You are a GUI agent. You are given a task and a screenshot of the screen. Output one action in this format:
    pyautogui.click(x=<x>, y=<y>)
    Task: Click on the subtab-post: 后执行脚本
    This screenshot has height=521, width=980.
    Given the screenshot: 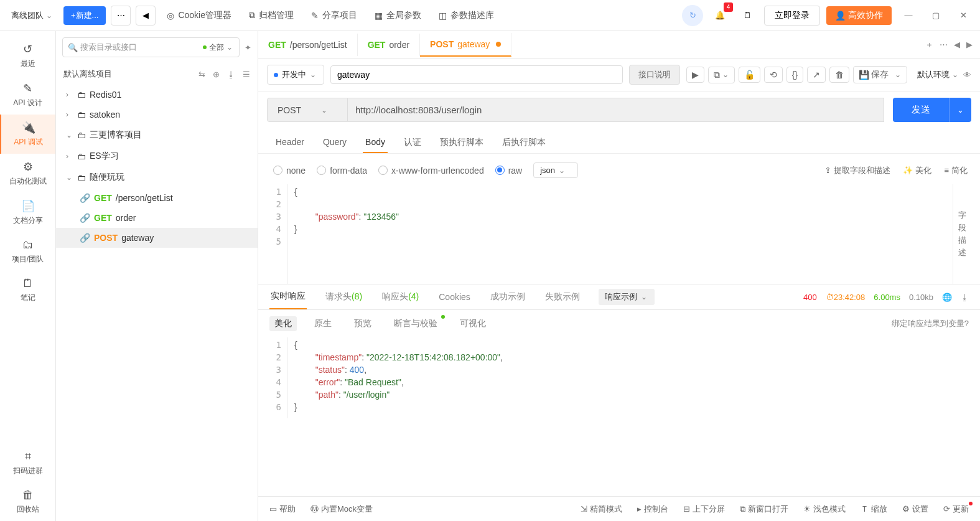 What is the action you would take?
    pyautogui.click(x=524, y=143)
    